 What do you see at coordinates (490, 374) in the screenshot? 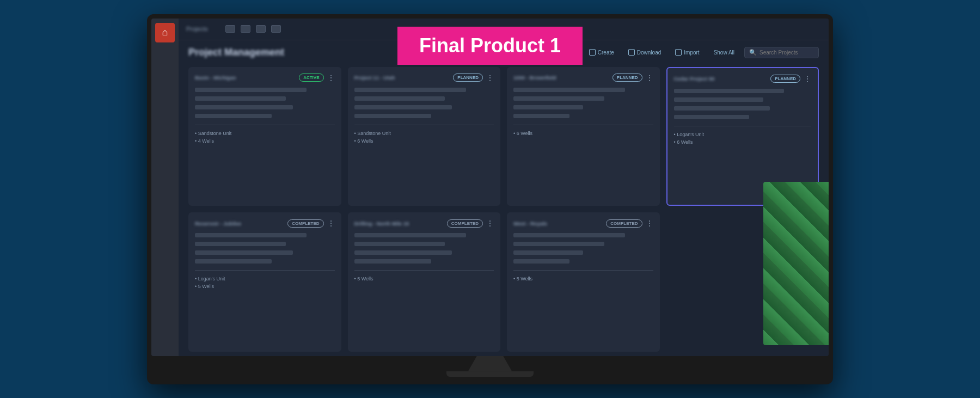
I see `monitor-base` at bounding box center [490, 374].